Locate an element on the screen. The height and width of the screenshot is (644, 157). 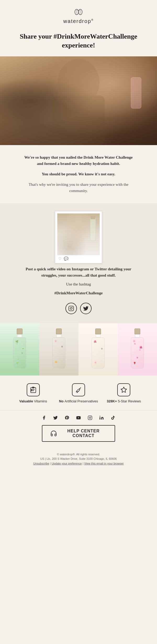
twitter-icon is located at coordinates (86, 308).